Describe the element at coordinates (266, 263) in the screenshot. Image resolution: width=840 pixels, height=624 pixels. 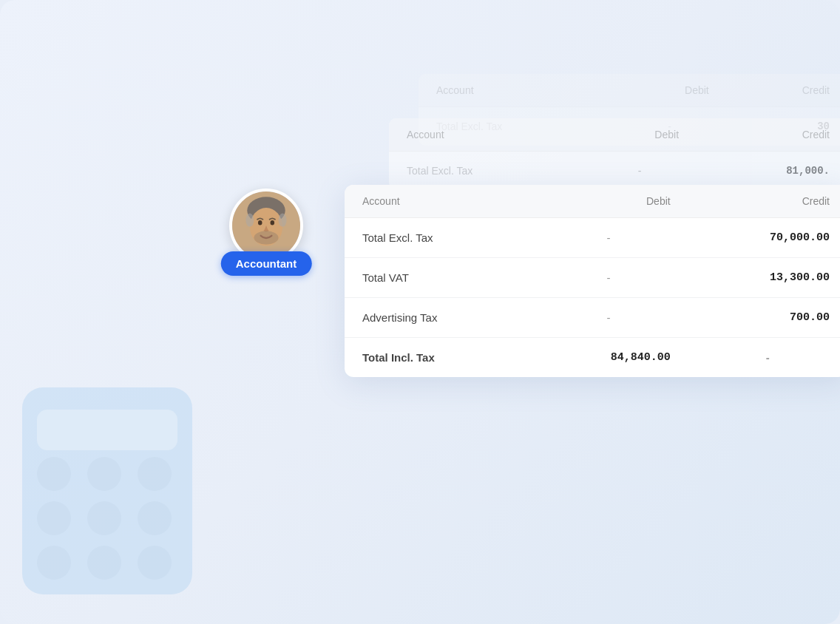
I see `accountant-badge: Accountant` at that location.